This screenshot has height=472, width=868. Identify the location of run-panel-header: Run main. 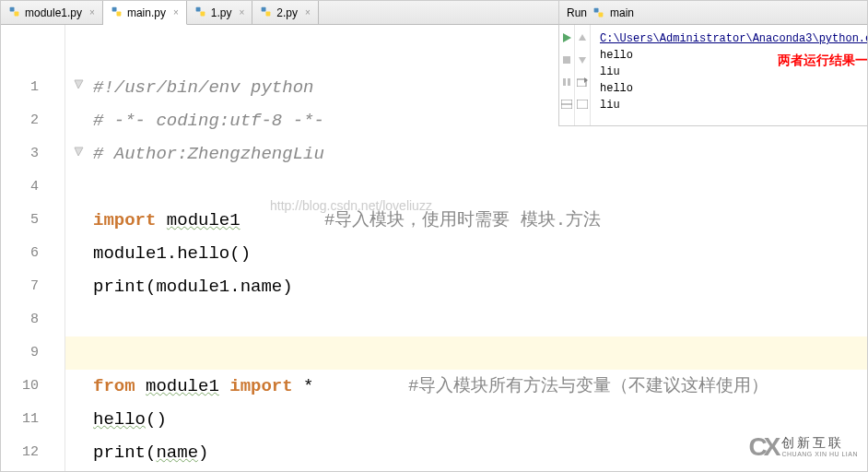
(713, 13).